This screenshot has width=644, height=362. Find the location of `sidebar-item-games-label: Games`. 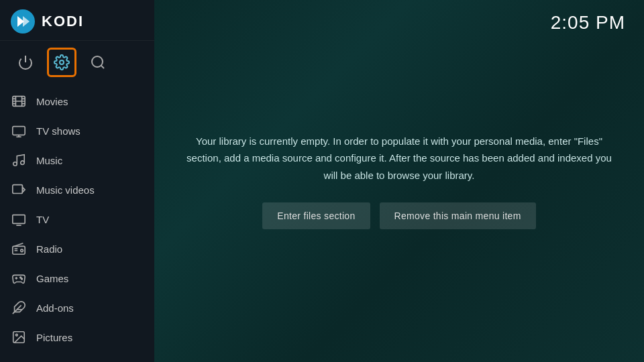

sidebar-item-games-label: Games is located at coordinates (52, 279).